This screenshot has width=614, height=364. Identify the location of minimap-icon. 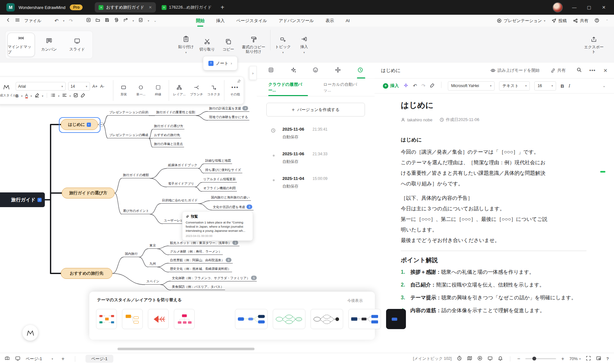
(599, 359).